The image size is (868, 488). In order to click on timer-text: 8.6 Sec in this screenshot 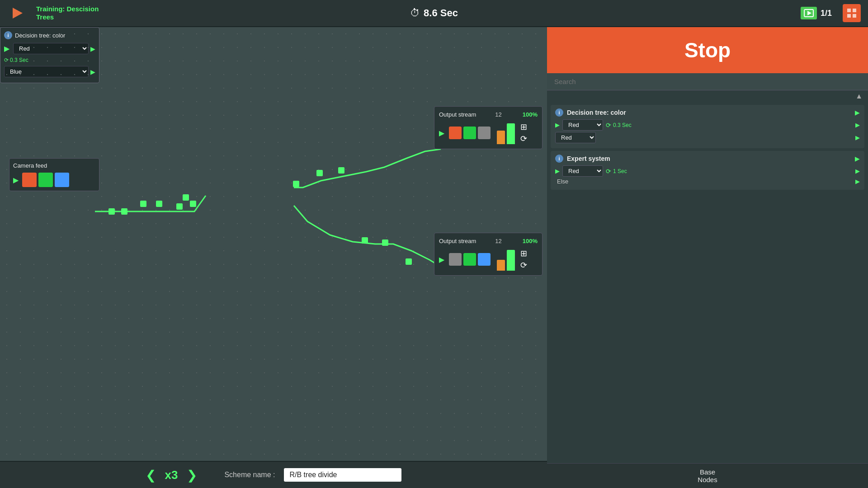, I will do `click(441, 13)`.